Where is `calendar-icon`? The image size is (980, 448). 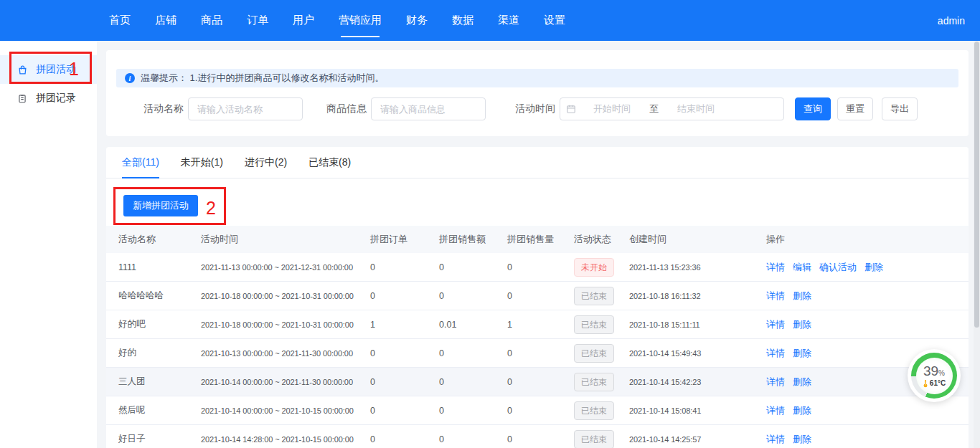
calendar-icon is located at coordinates (571, 109).